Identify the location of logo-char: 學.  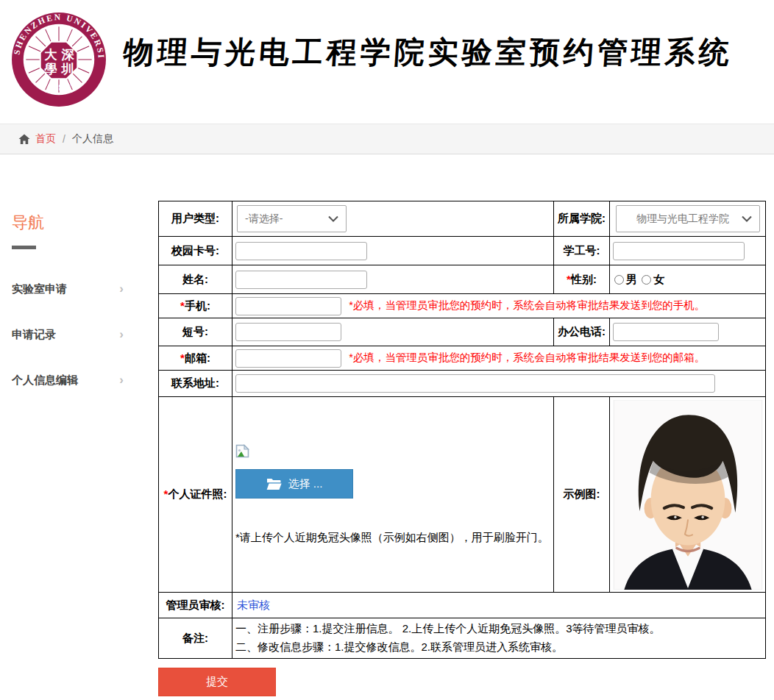
(50, 69).